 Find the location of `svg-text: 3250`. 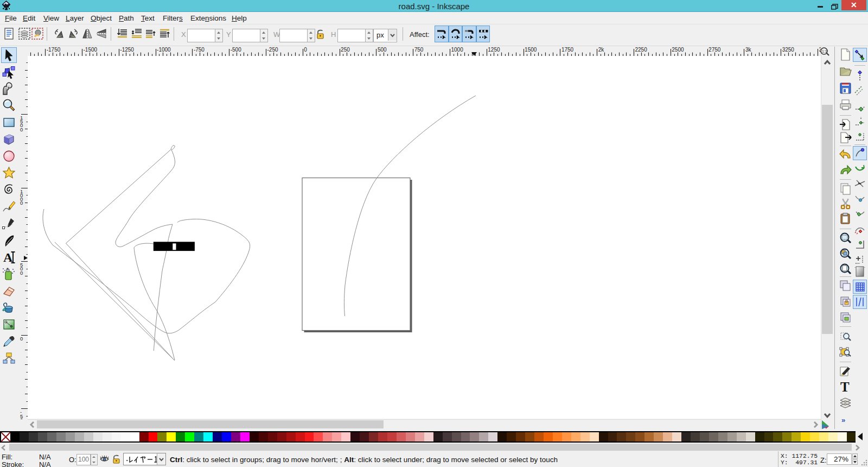

svg-text: 3250 is located at coordinates (789, 50).